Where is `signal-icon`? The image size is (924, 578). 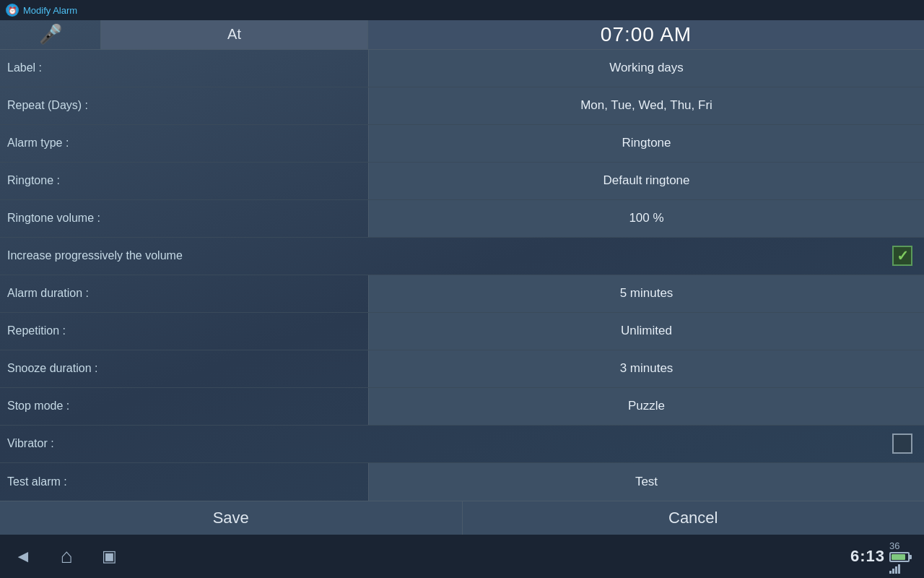 signal-icon is located at coordinates (899, 568).